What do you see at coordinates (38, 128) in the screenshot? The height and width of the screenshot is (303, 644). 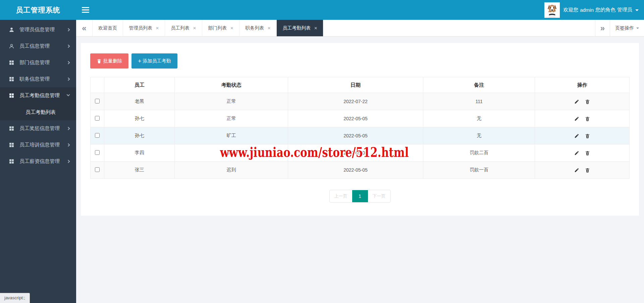 I see `sidebar-item-reward-punish-info: 员工奖惩信息管理` at bounding box center [38, 128].